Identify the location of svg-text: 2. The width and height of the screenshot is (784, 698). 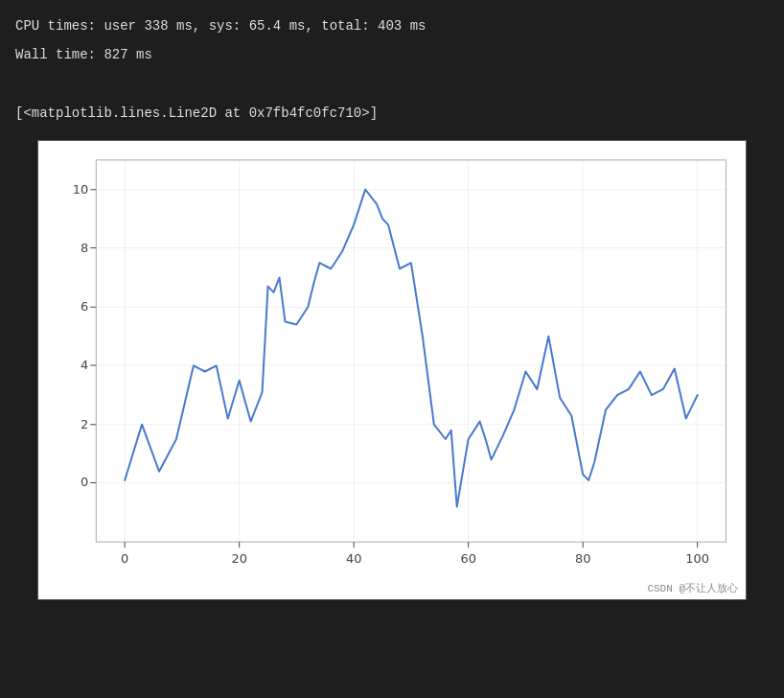
(84, 424).